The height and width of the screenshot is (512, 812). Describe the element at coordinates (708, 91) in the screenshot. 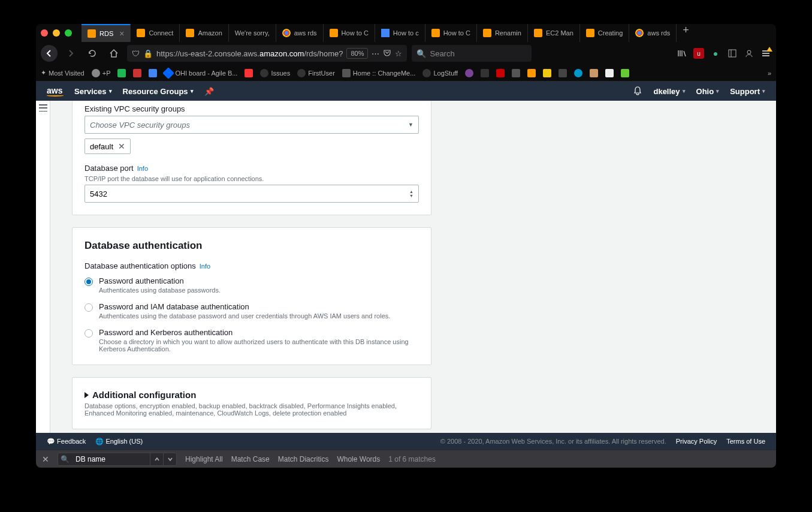

I see `region-menu: Ohio▾` at that location.